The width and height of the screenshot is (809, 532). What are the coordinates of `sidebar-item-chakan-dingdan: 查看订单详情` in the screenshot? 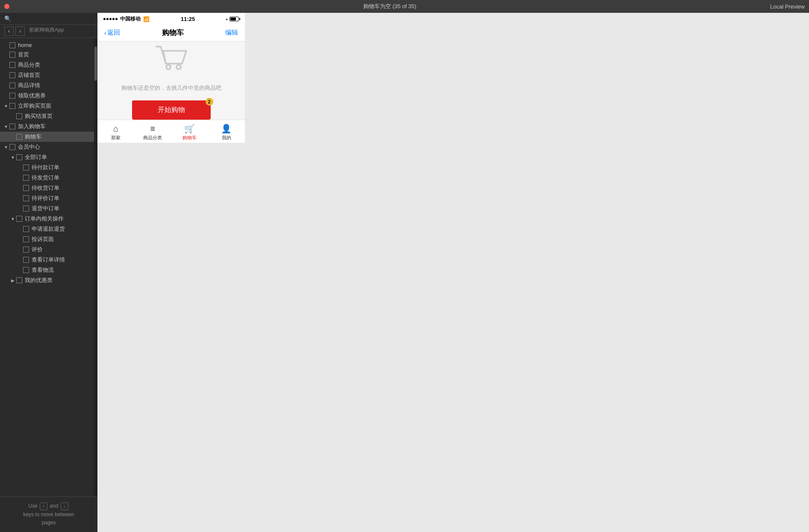 It's located at (47, 260).